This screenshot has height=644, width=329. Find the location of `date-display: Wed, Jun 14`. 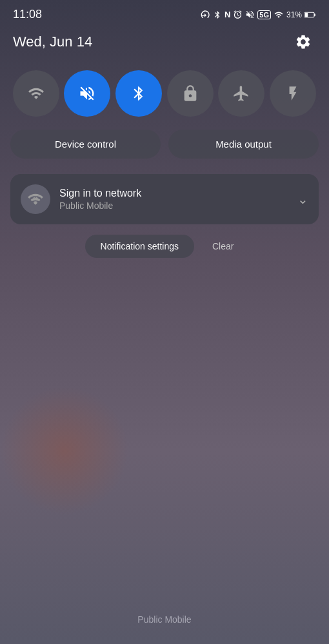

date-display: Wed, Jun 14 is located at coordinates (53, 42).